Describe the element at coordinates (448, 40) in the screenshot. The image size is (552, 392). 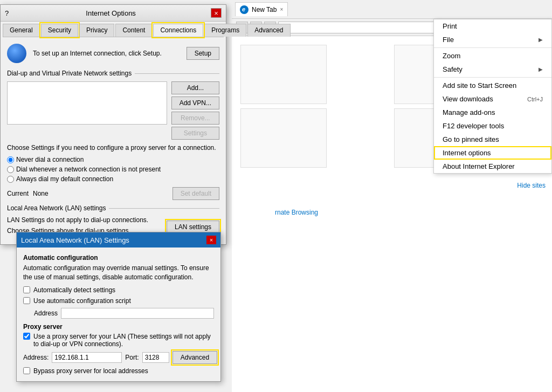
I see `ctx-file-label: File` at that location.